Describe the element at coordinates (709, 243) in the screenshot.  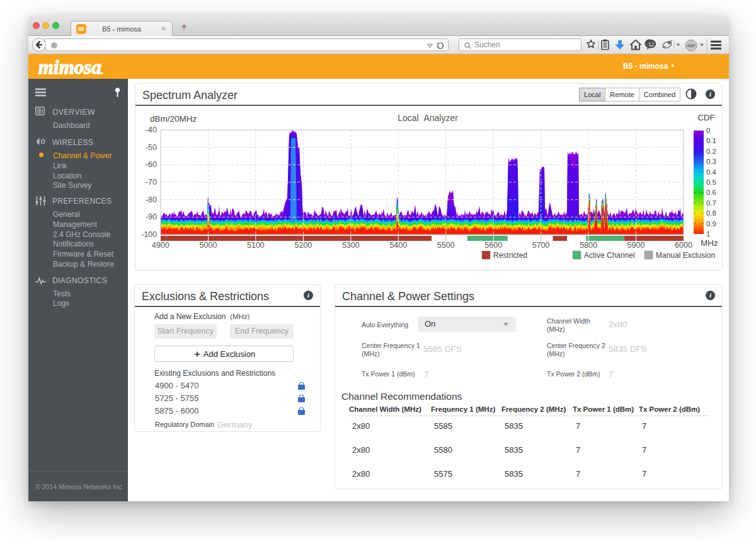
I see `svg-text: MHz` at that location.